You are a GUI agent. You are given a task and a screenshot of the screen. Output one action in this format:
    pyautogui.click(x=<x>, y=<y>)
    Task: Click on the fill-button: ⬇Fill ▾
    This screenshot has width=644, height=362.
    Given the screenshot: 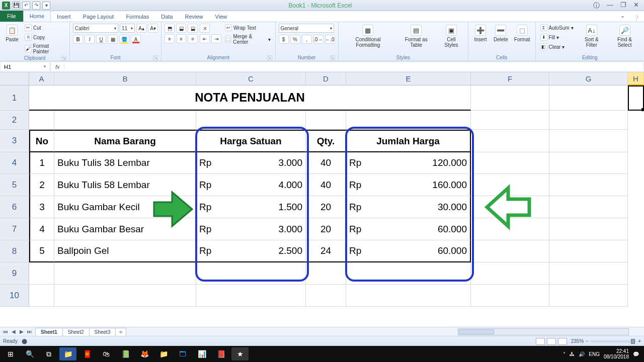 What is the action you would take?
    pyautogui.click(x=557, y=37)
    